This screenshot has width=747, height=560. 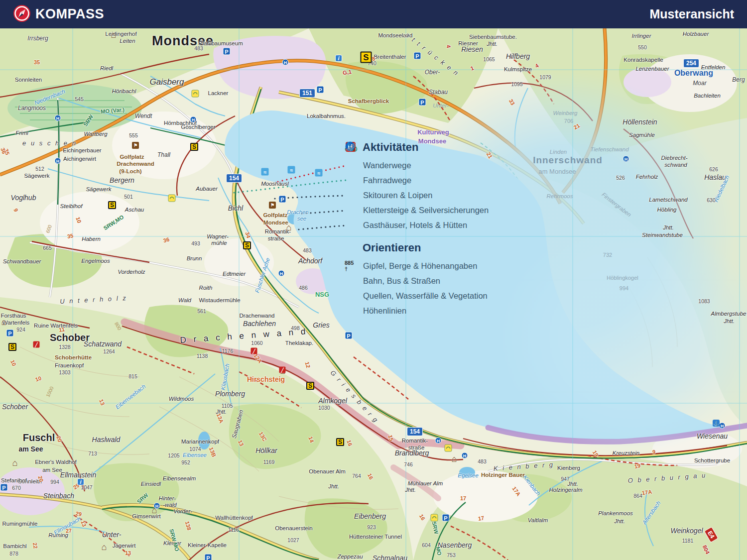 I want to click on map-label: Hilfberg, so click(x=518, y=56).